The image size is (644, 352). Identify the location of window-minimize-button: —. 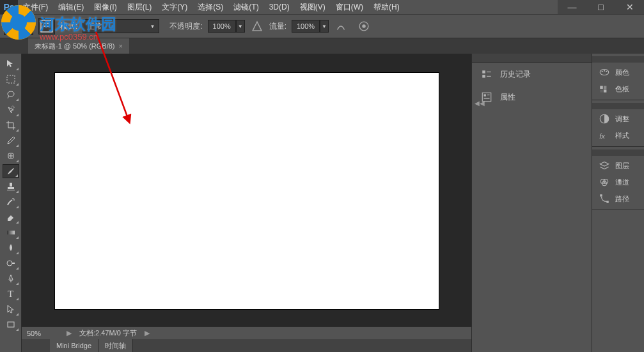
(572, 7).